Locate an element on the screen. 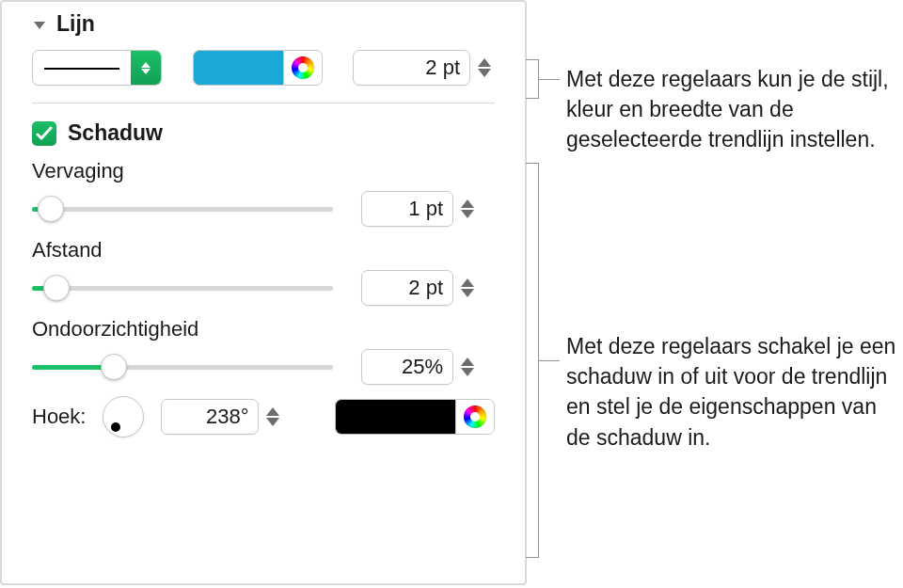 The width and height of the screenshot is (903, 588). line-section-header: Lijn is located at coordinates (263, 23).